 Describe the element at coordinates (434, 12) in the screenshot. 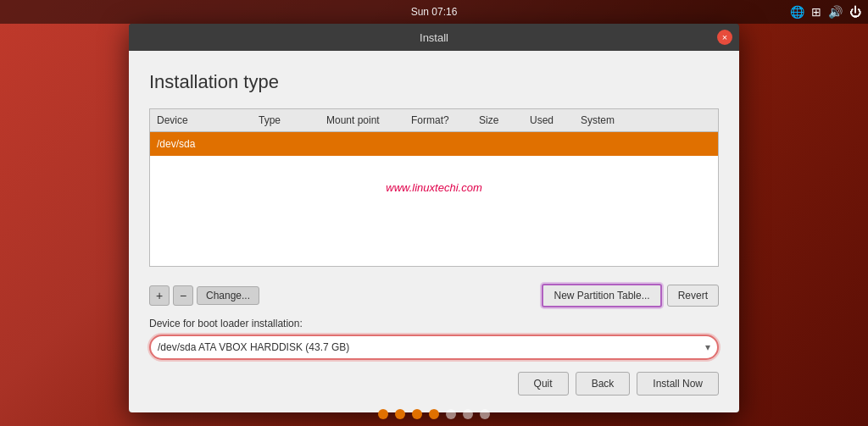

I see `topbar-clock: Sun 07:16` at that location.